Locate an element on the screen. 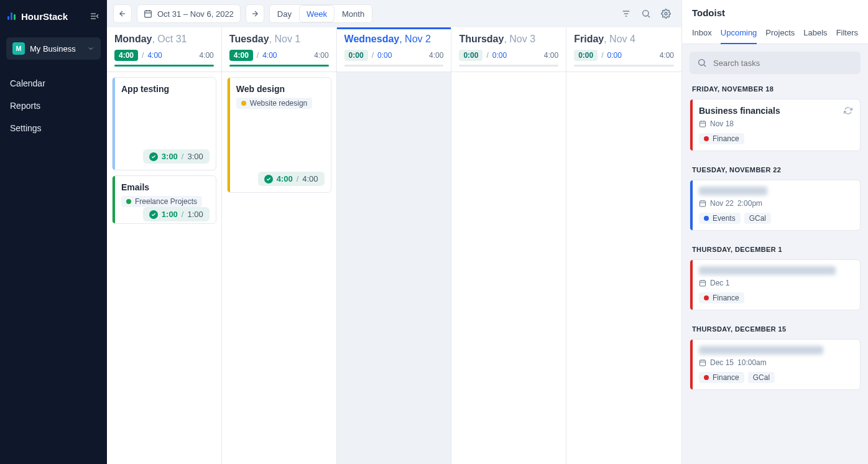 Image resolution: width=868 pixels, height=464 pixels. task-time-pill: 4:00/4:00 is located at coordinates (291, 179).